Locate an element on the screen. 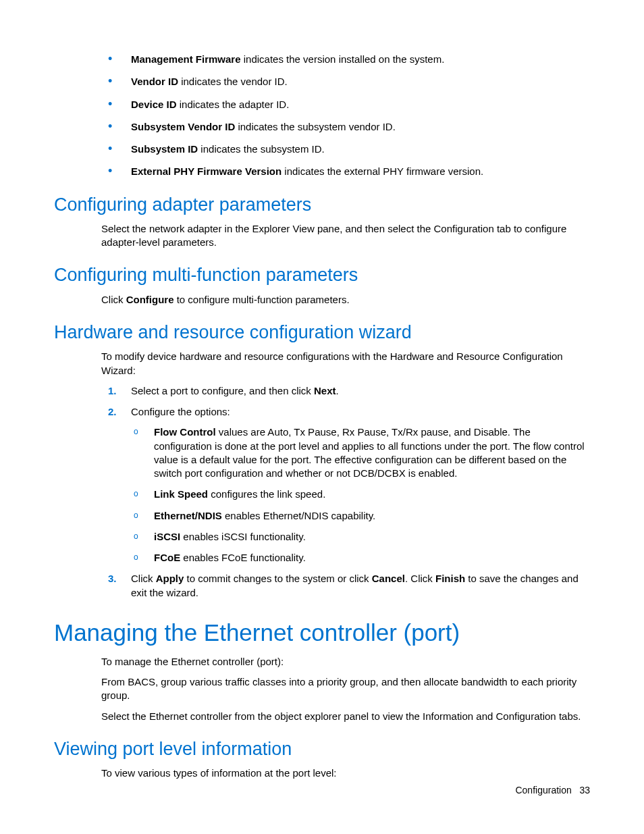 This screenshot has height=834, width=644. body-text: Click Configure to configure multi-funct… is located at coordinates (346, 300).